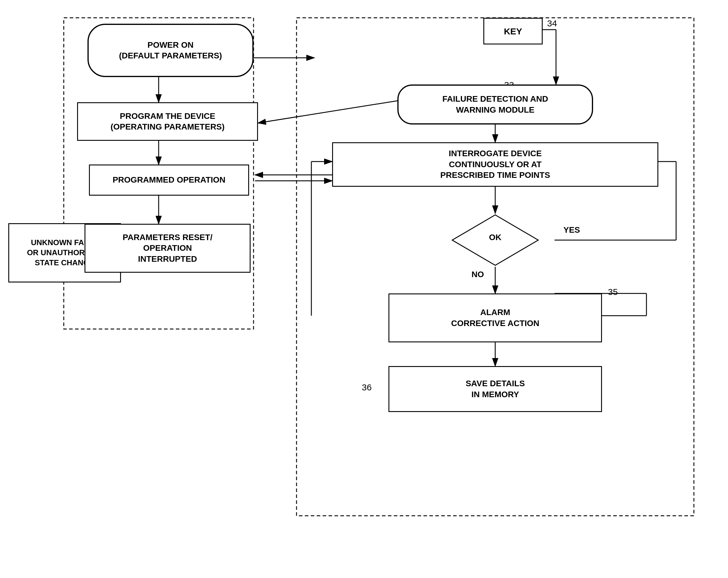 This screenshot has height=578, width=728. I want to click on ref-34: 34, so click(552, 23).